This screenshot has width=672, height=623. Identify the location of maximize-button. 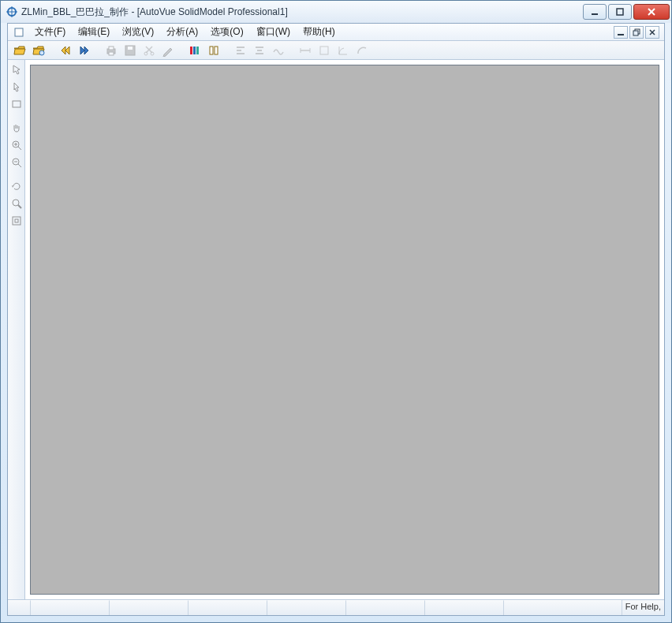
(620, 12).